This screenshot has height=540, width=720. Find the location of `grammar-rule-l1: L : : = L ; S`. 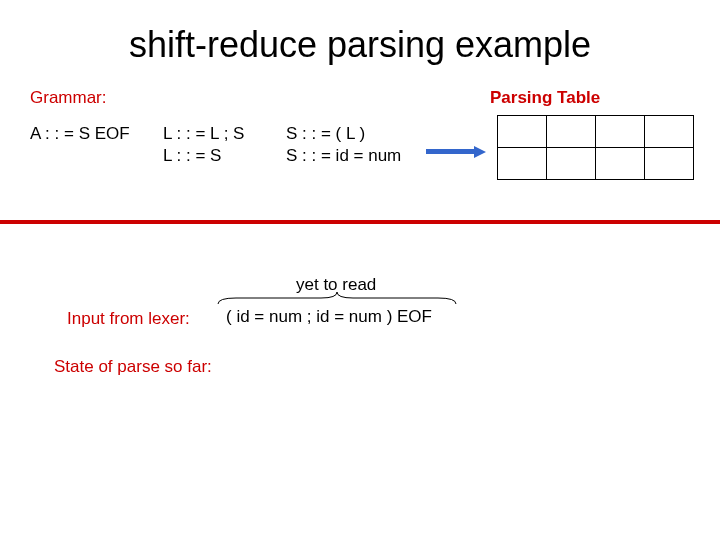

grammar-rule-l1: L : : = L ; S is located at coordinates (204, 134).